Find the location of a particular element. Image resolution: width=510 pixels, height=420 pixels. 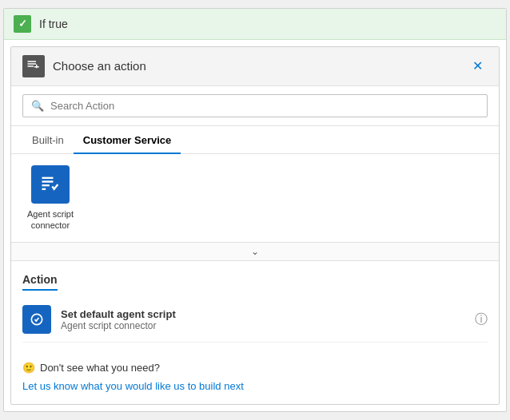

footer-question: 🙂 Don't see what you need? is located at coordinates (255, 367).